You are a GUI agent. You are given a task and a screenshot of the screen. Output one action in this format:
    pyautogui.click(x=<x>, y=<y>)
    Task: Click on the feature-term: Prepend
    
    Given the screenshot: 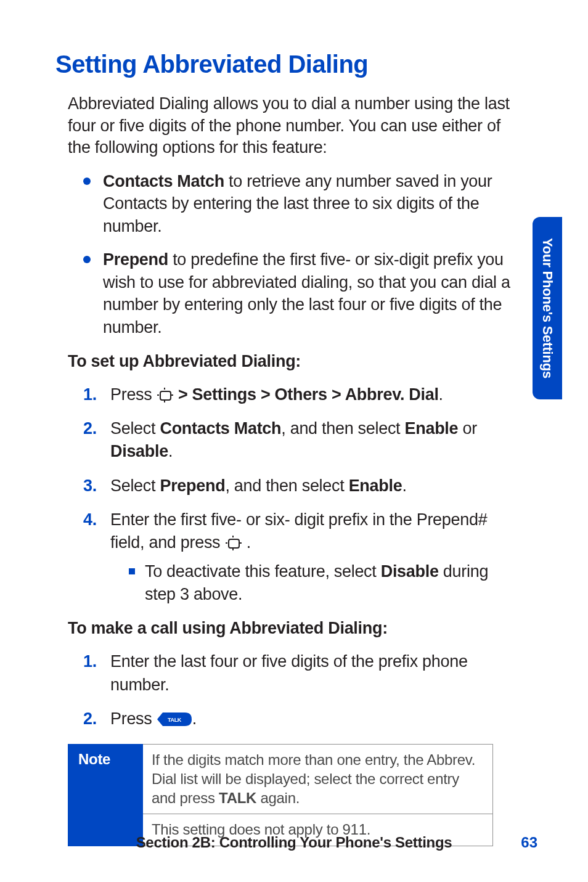 What is the action you would take?
    pyautogui.click(x=136, y=259)
    